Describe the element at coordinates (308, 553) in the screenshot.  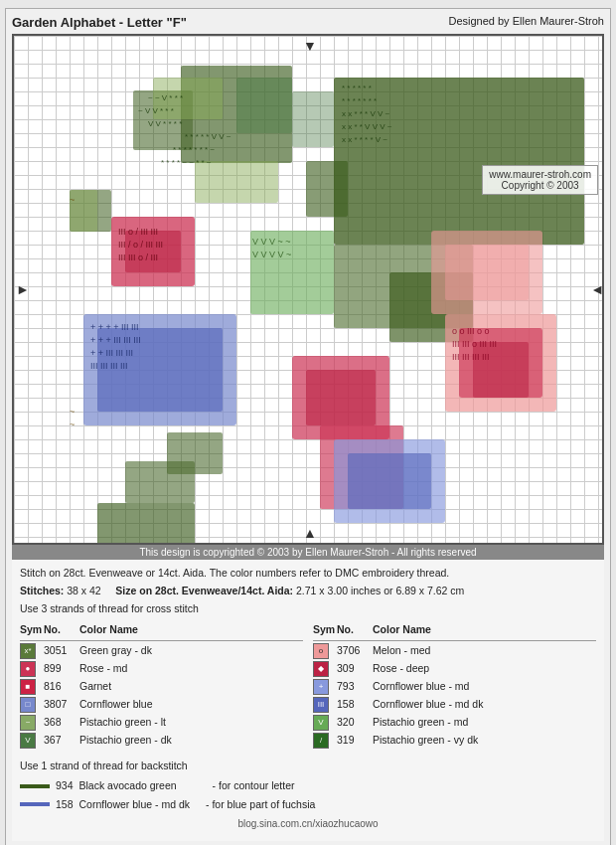
I see `copyright-strip: This design is copyrighted © 2003 by Ell…` at that location.